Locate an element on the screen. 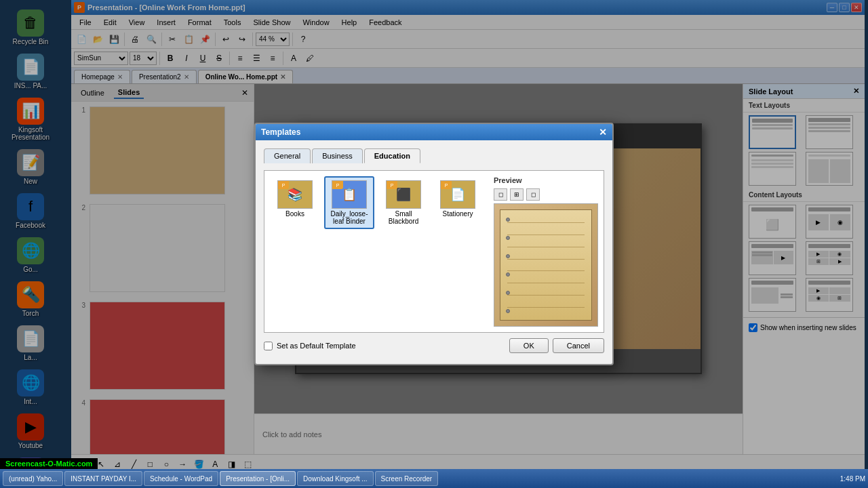 The image size is (868, 488). taskbar: (unread) Yaho...INSTANT PAYDAY I...Sched… is located at coordinates (434, 479).